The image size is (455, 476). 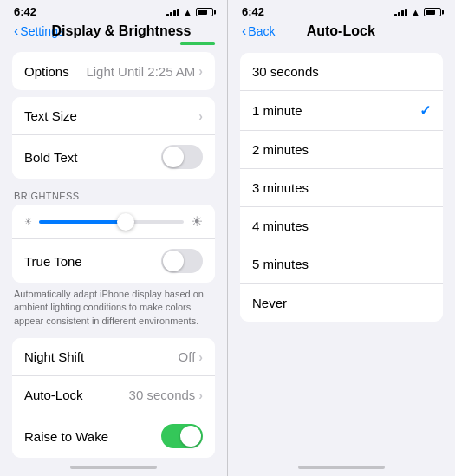 I want to click on raise-to-wake-label: Raise to Wake, so click(x=93, y=437).